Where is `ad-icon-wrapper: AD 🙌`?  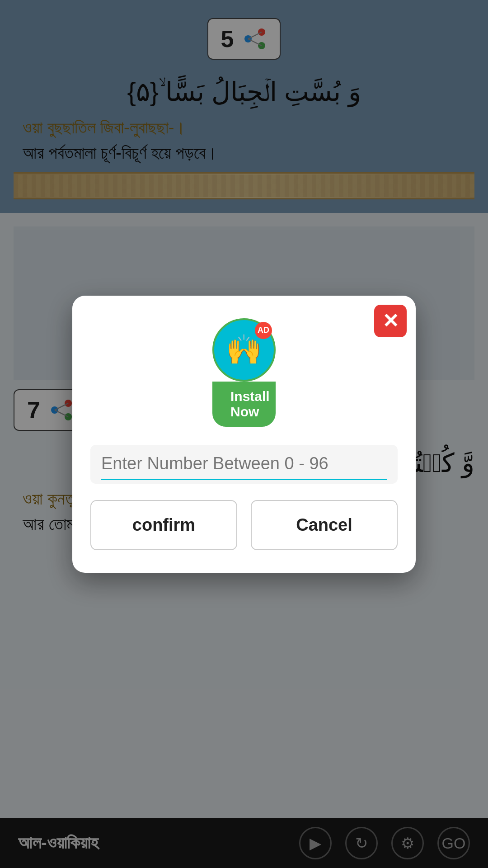
ad-icon-wrapper: AD 🙌 is located at coordinates (244, 350).